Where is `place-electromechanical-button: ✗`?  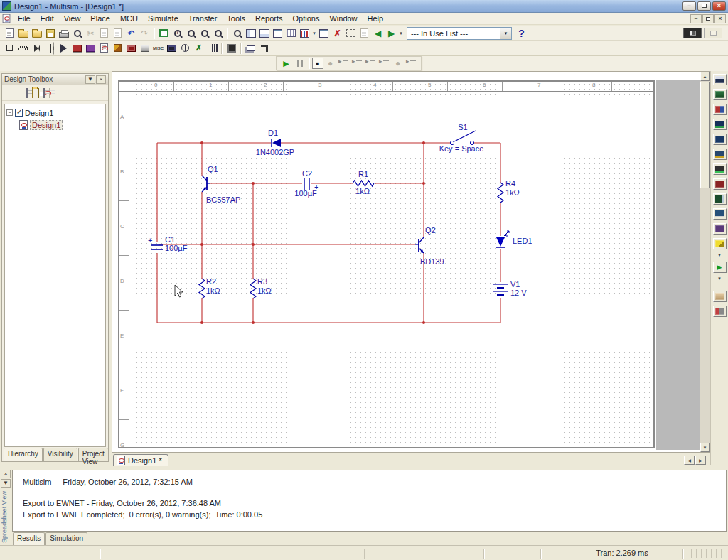
place-electromechanical-button: ✗ is located at coordinates (199, 48).